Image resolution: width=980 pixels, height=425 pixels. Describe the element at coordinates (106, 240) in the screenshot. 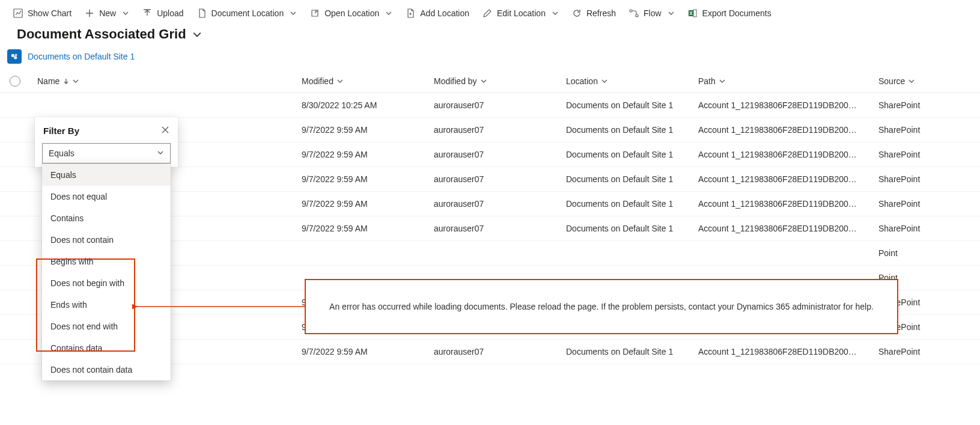

I see `filter-option: Does not contain` at that location.